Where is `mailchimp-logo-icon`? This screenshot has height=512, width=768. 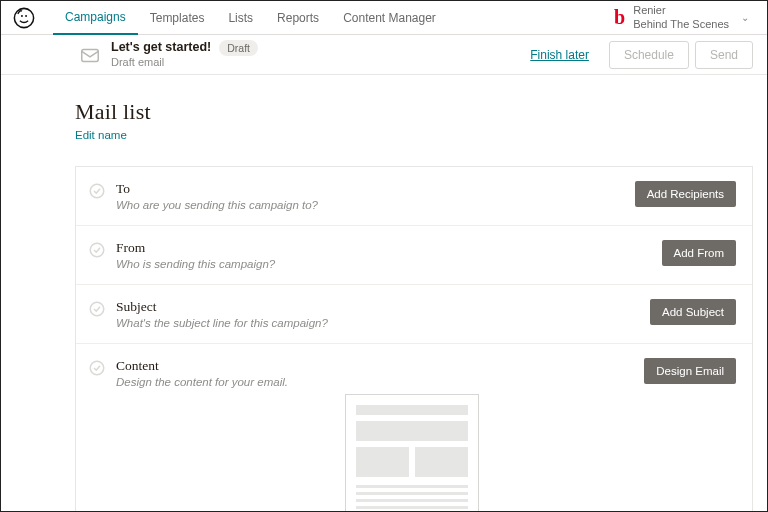 mailchimp-logo-icon is located at coordinates (24, 18).